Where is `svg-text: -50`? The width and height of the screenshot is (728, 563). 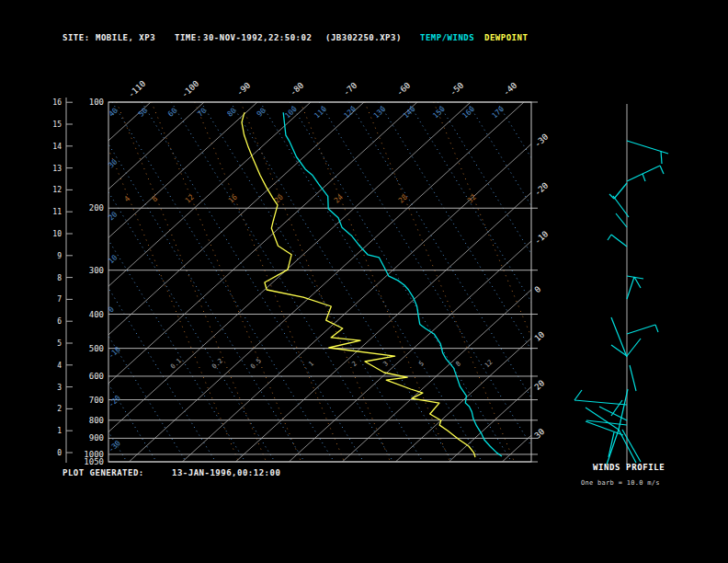 svg-text: -50 is located at coordinates (458, 89).